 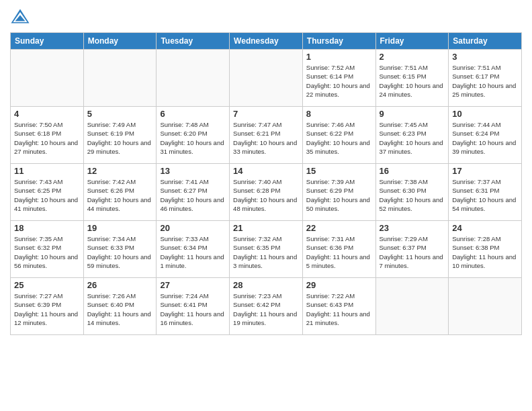 I want to click on day-number: 27, so click(x=193, y=285).